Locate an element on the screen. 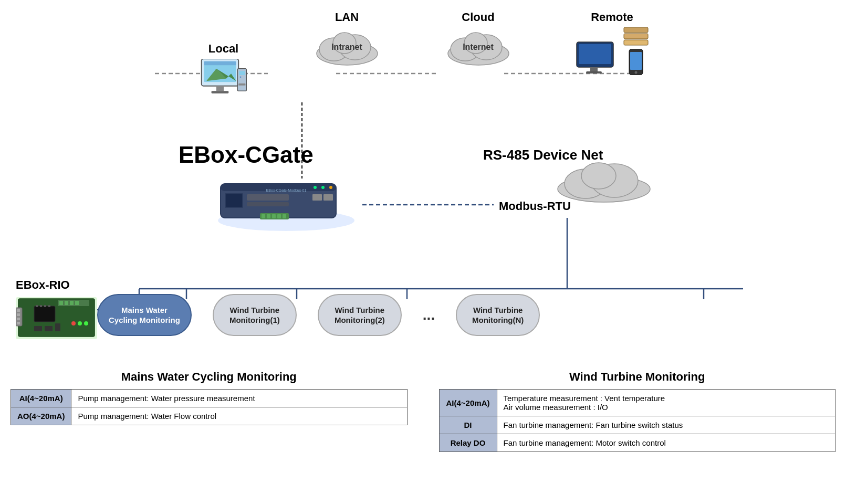  table-row: AI(4~20mA)Temperature measurement : Vent… is located at coordinates (638, 403).